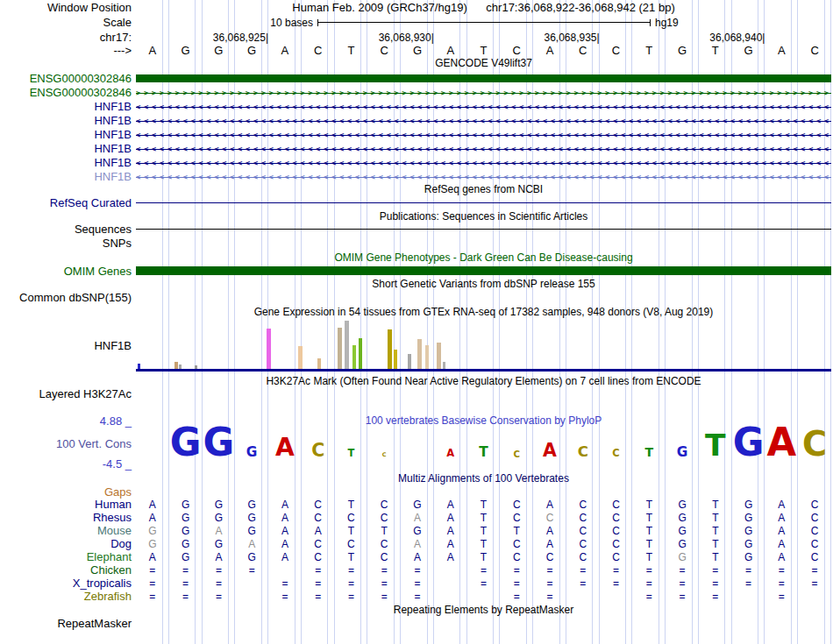  What do you see at coordinates (66, 624) in the screenshot?
I see `track-label-repeatmasker: RepeatMasker` at bounding box center [66, 624].